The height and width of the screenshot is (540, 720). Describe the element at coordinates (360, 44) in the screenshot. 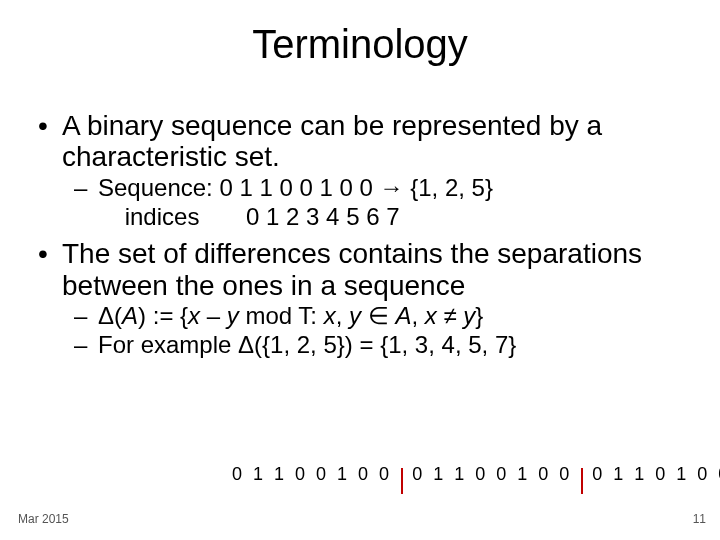

I see `slide-title: Terminology` at that location.